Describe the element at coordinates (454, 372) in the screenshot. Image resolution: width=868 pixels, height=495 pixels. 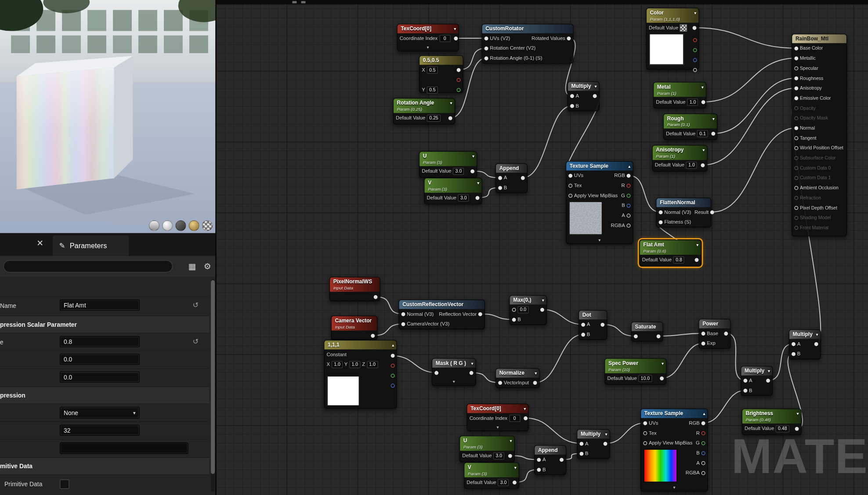
I see `mask-rg-node: Mask ( R G )▾▾` at that location.